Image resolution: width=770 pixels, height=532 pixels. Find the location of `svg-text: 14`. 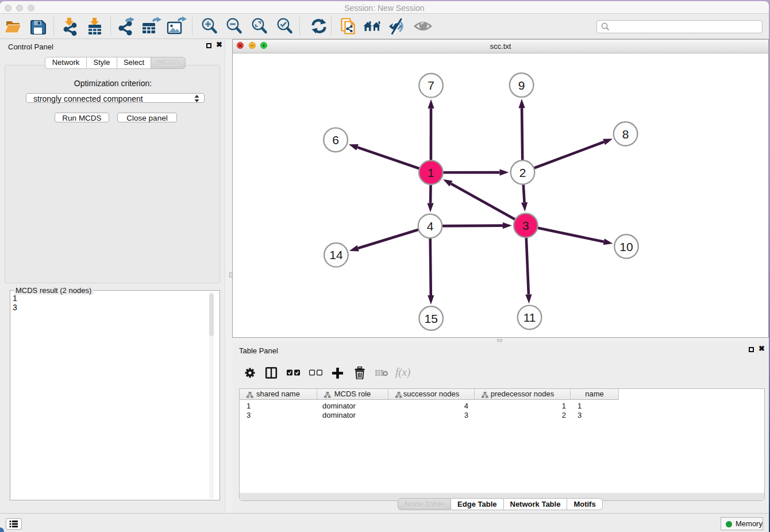

svg-text: 14 is located at coordinates (336, 255).